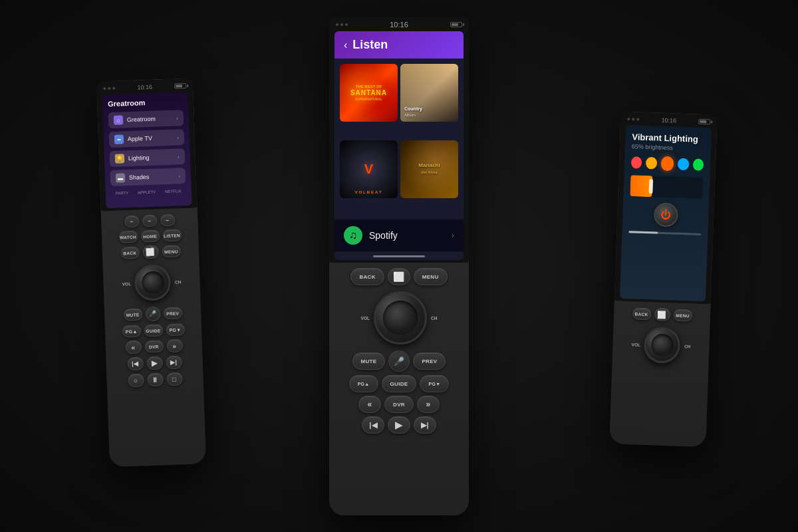 The image size is (798, 532). Describe the element at coordinates (147, 138) in the screenshot. I see `left-menu-appletv: ▪▪ Apple TV ›` at that location.